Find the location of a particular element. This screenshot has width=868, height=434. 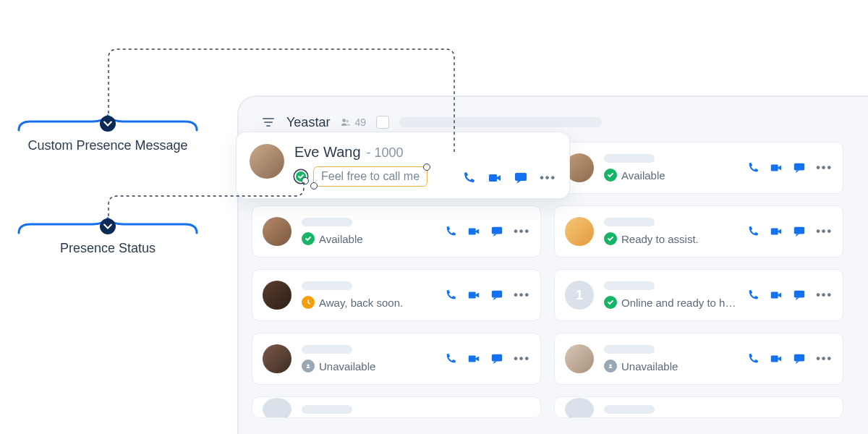

contact-card: Ready to assist. ••• is located at coordinates (699, 231).